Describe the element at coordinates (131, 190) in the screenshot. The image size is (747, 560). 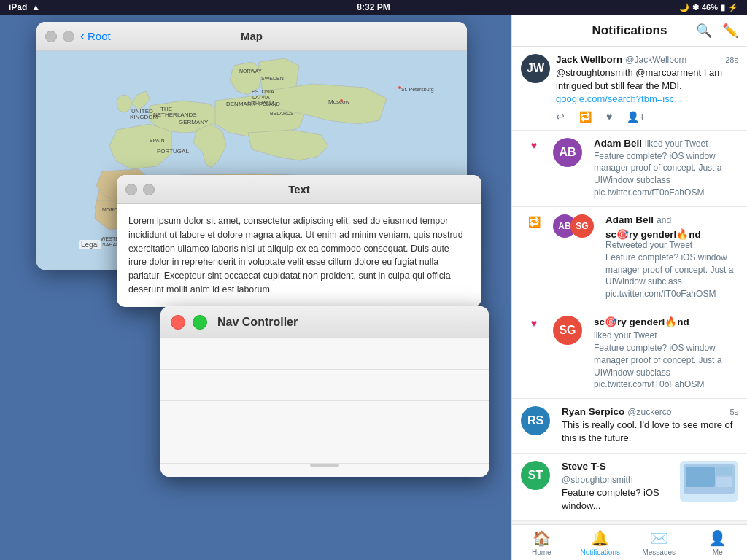
I see `text-close-btn` at that location.